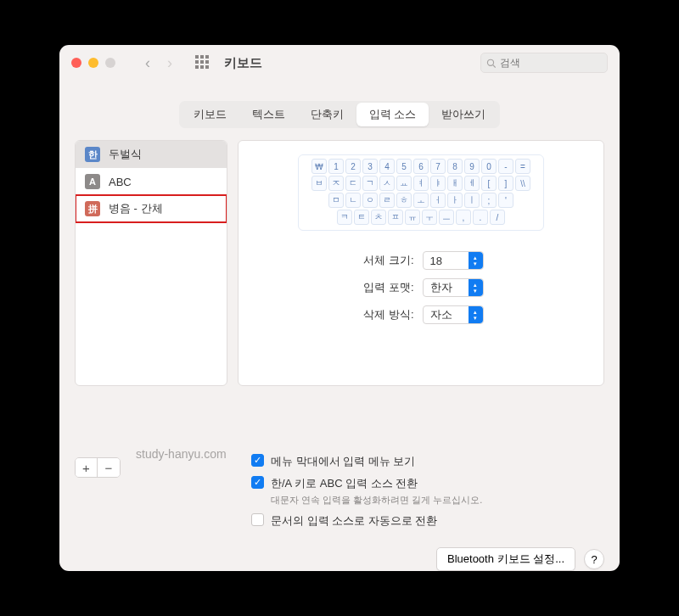 This screenshot has height=616, width=679. I want to click on key: ㅛ, so click(404, 183).